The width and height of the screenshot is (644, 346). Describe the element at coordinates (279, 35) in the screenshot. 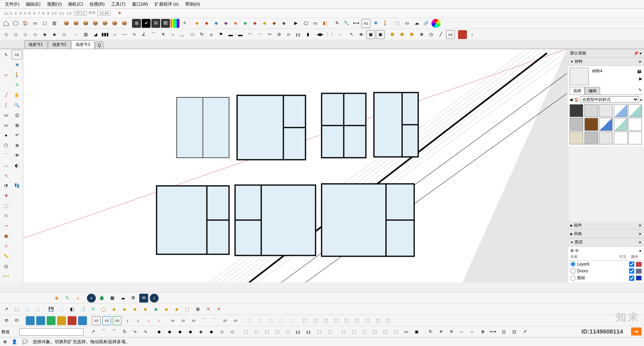

I see `shape7-icon: ⊘` at that location.